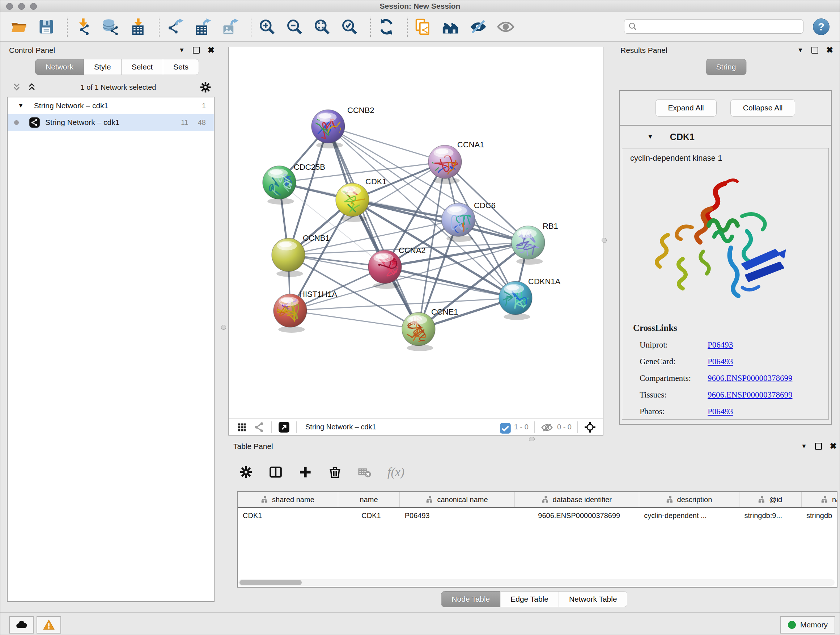 The width and height of the screenshot is (840, 635). Describe the element at coordinates (246, 472) in the screenshot. I see `gear-icon` at that location.